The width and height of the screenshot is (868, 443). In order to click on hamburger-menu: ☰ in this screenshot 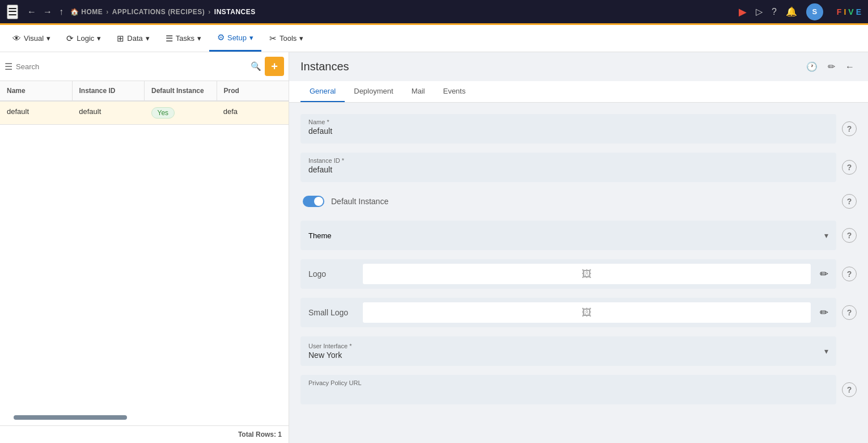, I will do `click(12, 12)`.